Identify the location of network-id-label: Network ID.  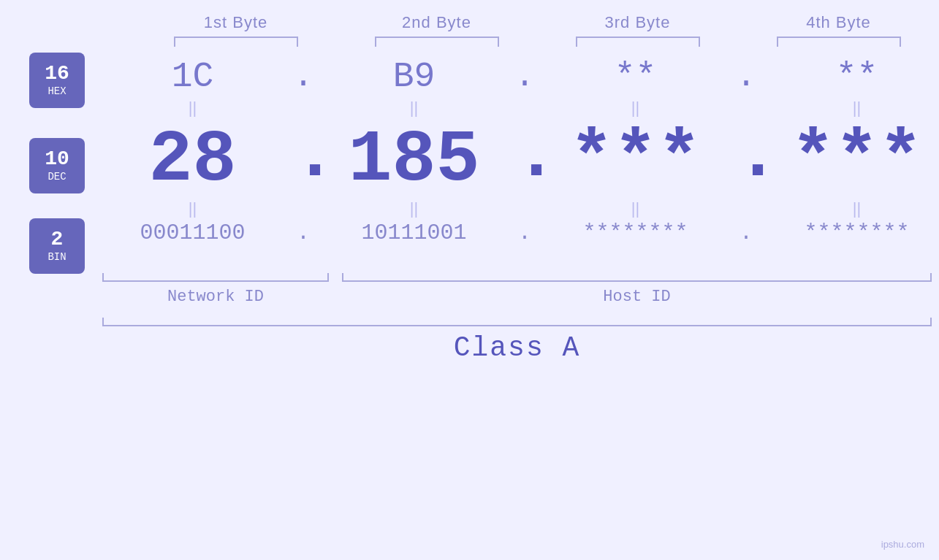
(216, 296).